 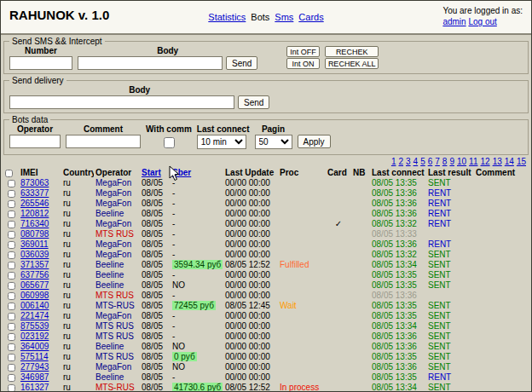 What do you see at coordinates (445, 162) in the screenshot?
I see `page-link-8: 8` at bounding box center [445, 162].